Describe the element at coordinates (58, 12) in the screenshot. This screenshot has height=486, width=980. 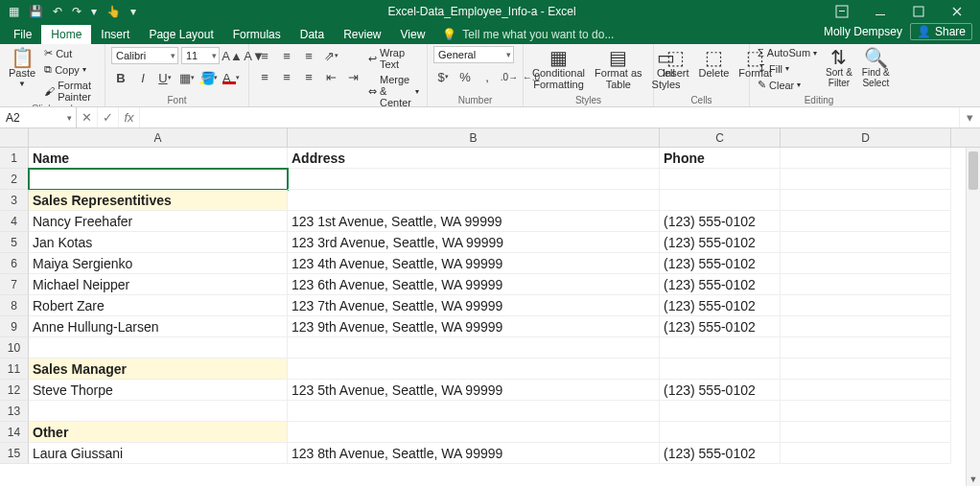
I see `qat-undo-icon: ↶` at that location.